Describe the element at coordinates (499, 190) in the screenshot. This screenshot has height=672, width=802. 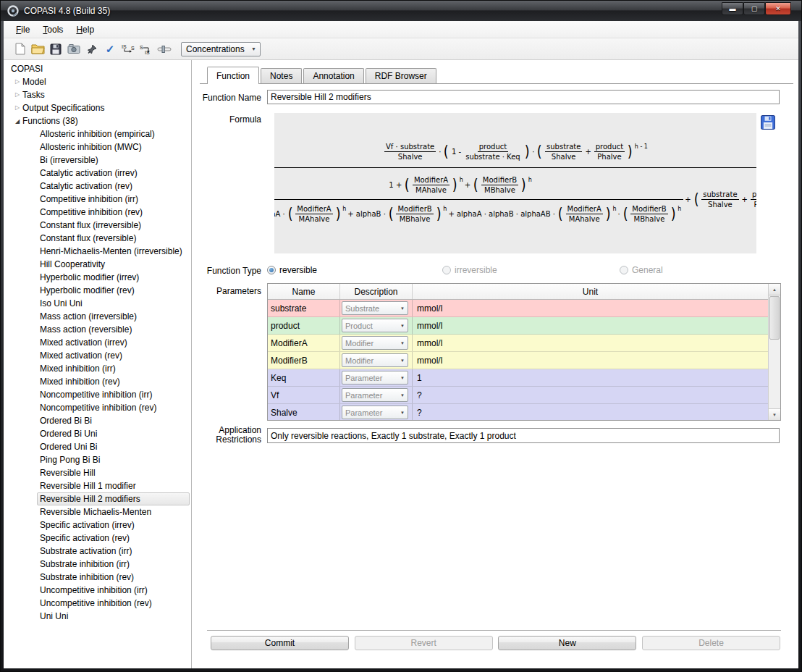
I see `formula-term: MBhalve` at that location.